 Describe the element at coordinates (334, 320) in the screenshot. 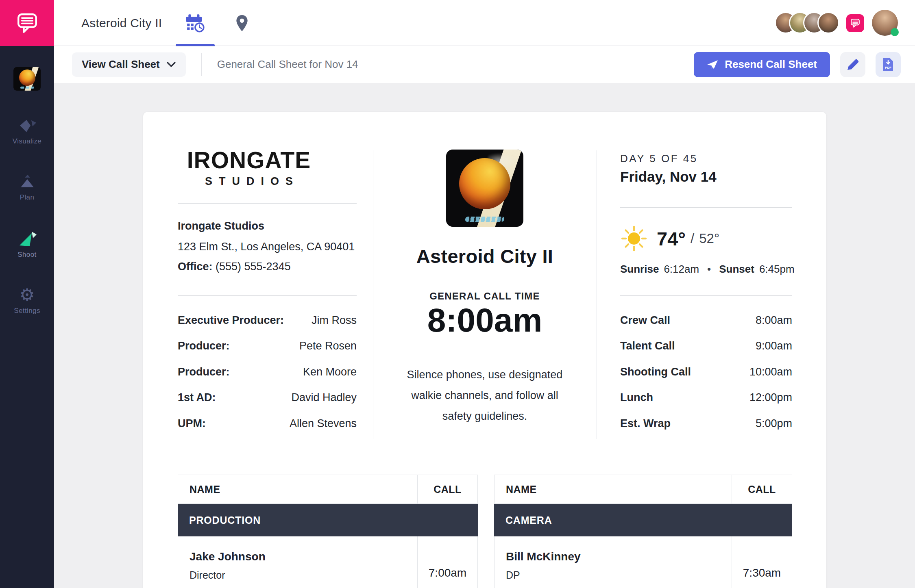

I see `crew-role-name: Jim Ross` at that location.